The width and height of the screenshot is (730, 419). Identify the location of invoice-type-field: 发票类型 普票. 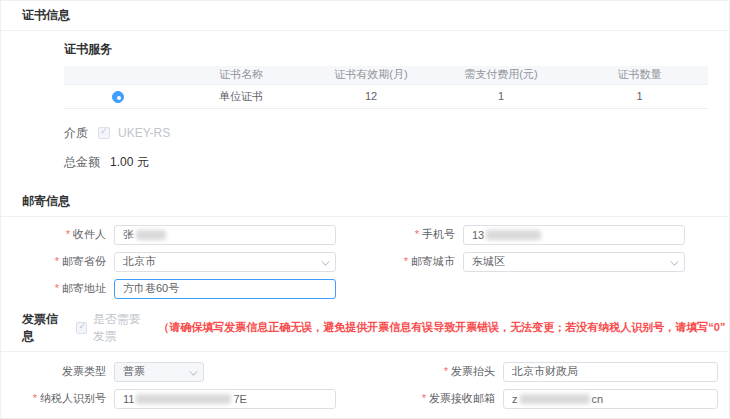
(183, 372).